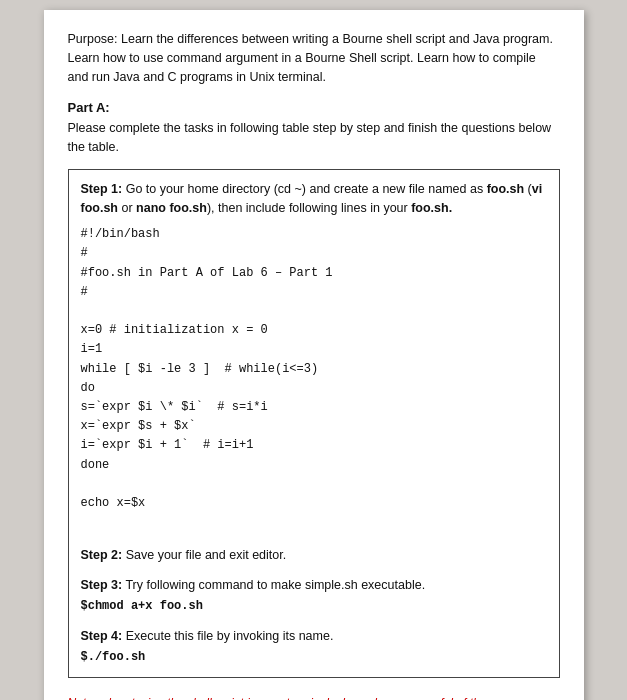 This screenshot has width=627, height=700. Describe the element at coordinates (314, 138) in the screenshot. I see `part-a-desc: Please complete the tasks in following t…` at that location.